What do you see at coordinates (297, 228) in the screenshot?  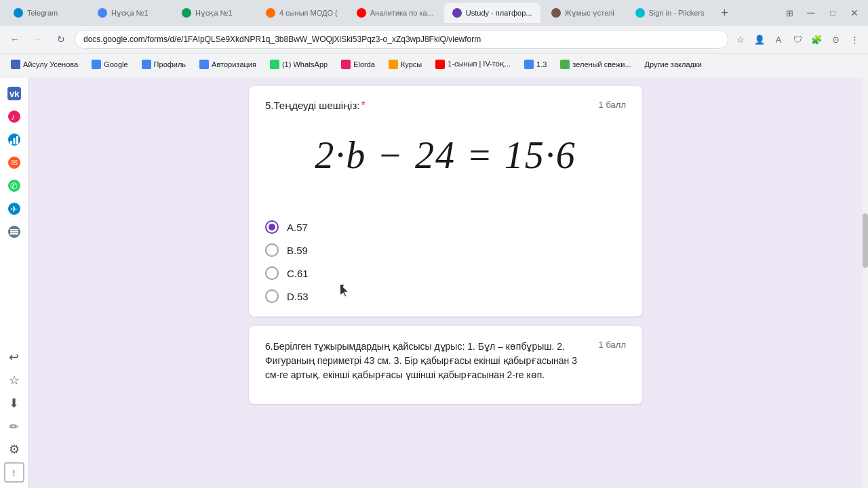 I see `option-a-label: A.57` at bounding box center [297, 228].